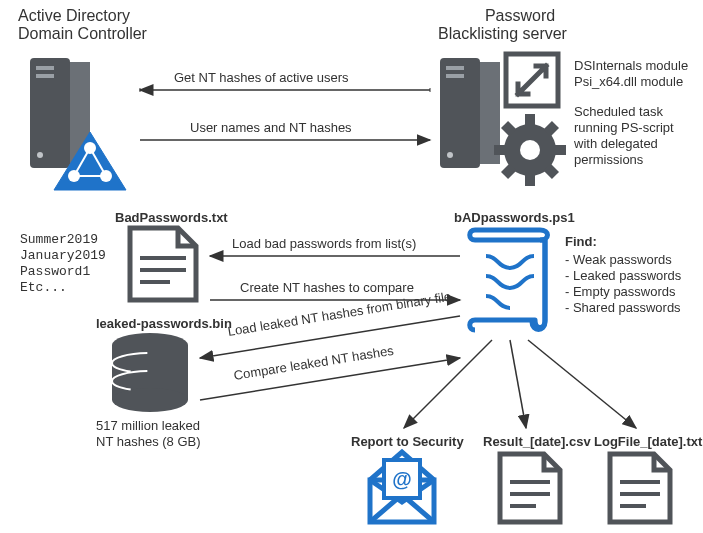 This screenshot has height=533, width=703. Describe the element at coordinates (330, 337) in the screenshot. I see `arrow-loadleaked` at that location.